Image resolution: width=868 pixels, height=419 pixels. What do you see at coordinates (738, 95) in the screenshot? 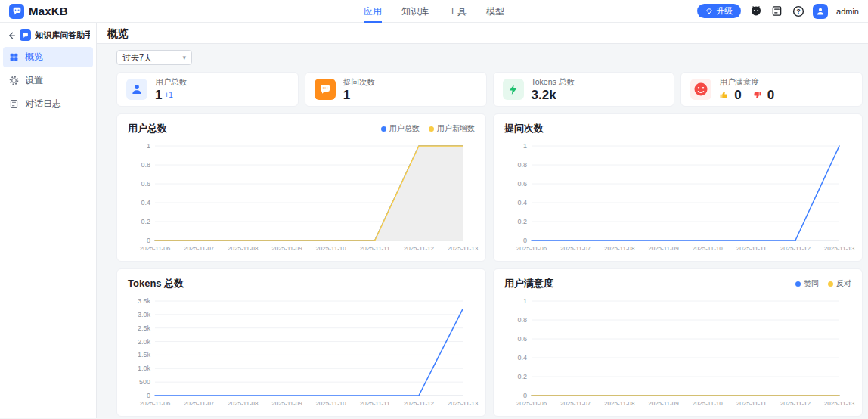
I see `thumb-up-count: 0` at bounding box center [738, 95].